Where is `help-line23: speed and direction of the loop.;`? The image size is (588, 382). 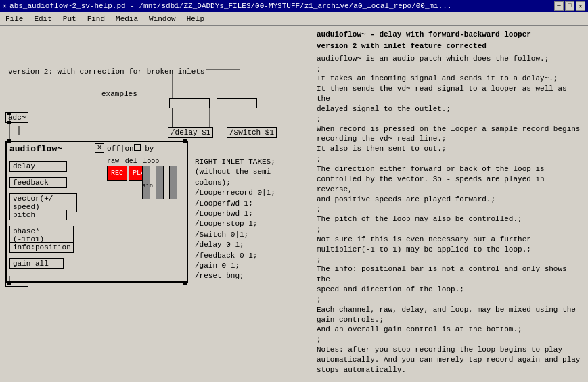
help-line23: speed and direction of the loop.; is located at coordinates (449, 289).